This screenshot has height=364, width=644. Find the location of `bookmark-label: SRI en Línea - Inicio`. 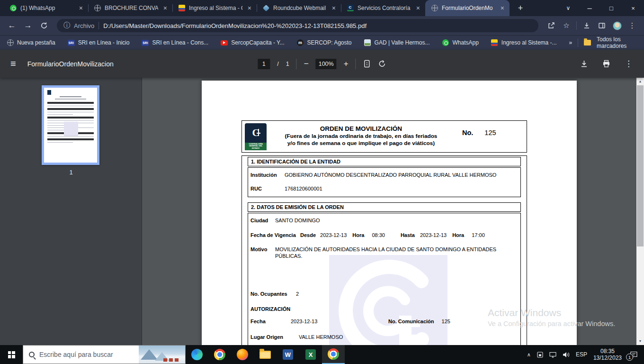

bookmark-label: SRI en Línea - Inicio is located at coordinates (104, 43).